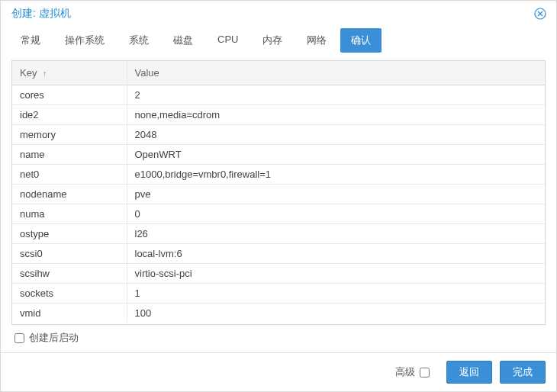 This screenshot has height=392, width=557. Describe the element at coordinates (469, 372) in the screenshot. I see `back-button: 返回` at that location.